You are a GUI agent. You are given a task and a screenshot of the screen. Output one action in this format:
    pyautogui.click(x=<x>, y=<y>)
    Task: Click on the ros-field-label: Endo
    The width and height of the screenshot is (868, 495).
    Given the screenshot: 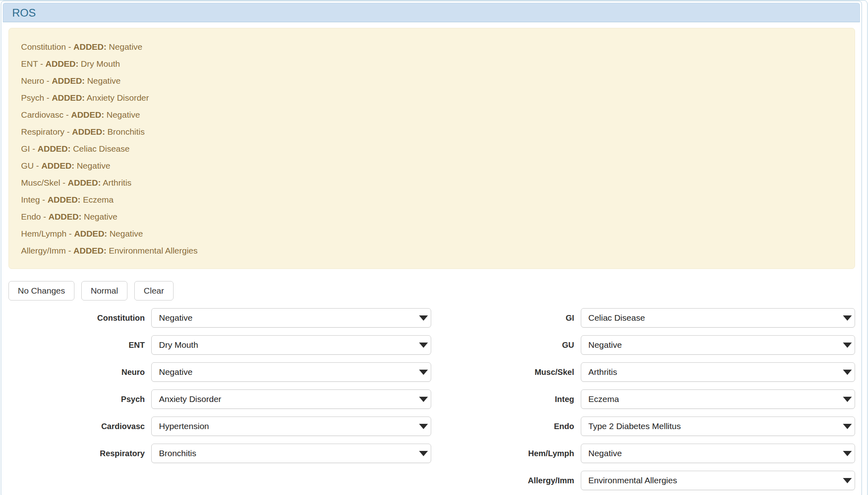 What is the action you would take?
    pyautogui.click(x=506, y=426)
    